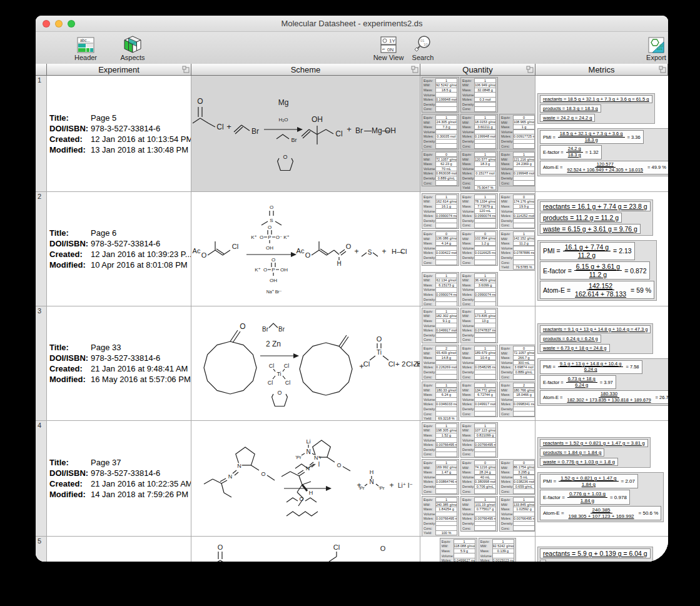  I want to click on scheme-cell: O Br Br 2 Zn Cl Cl Ti Cl Cl O +, so click(306, 364).